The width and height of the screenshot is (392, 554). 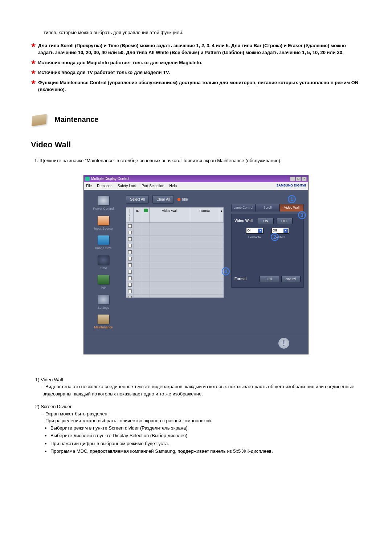 What do you see at coordinates (103, 263) in the screenshot?
I see `sidebar-item-time: Time` at bounding box center [103, 263].